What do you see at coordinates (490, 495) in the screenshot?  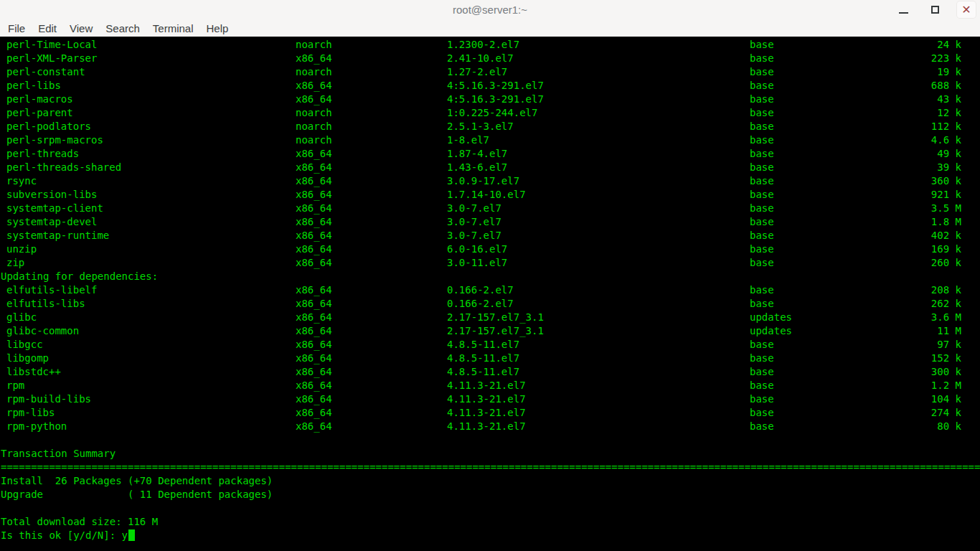 I see `upgrade-summary-line: Upgrade ( 11 Dependent packages)` at bounding box center [490, 495].